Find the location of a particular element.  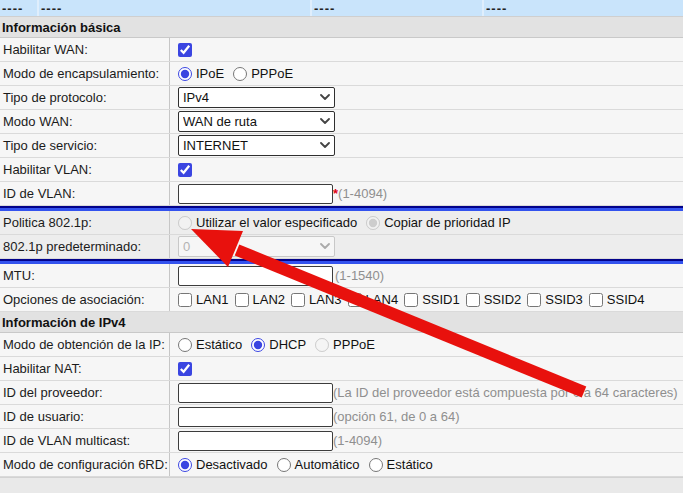

section-header-ipv4-info: Información de IPv4 is located at coordinates (342, 322).